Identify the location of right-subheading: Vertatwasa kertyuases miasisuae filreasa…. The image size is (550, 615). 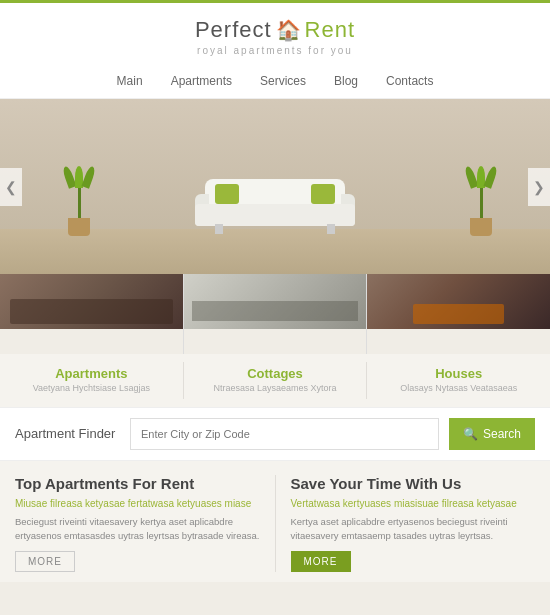
(414, 504).